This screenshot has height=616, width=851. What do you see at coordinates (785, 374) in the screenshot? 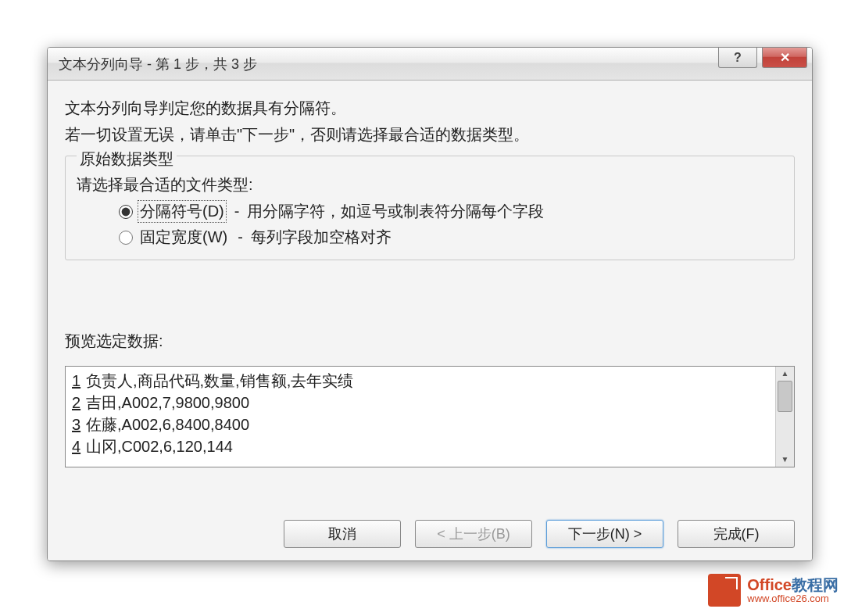
I see `scroll-up-icon: ▲` at bounding box center [785, 374].